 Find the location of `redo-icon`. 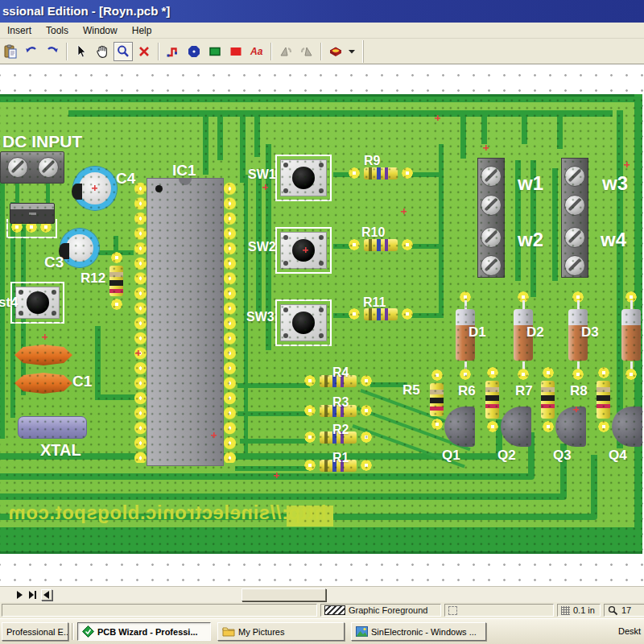

redo-icon is located at coordinates (52, 52).